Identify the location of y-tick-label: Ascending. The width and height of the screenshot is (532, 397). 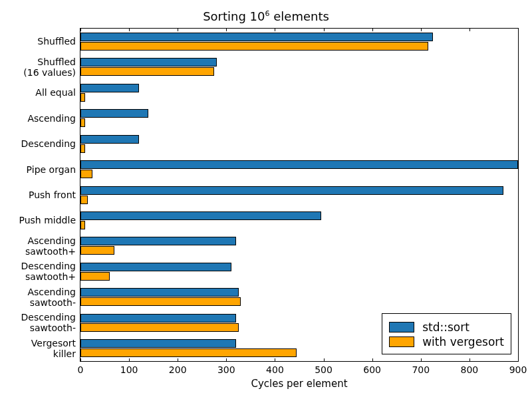
(52, 118).